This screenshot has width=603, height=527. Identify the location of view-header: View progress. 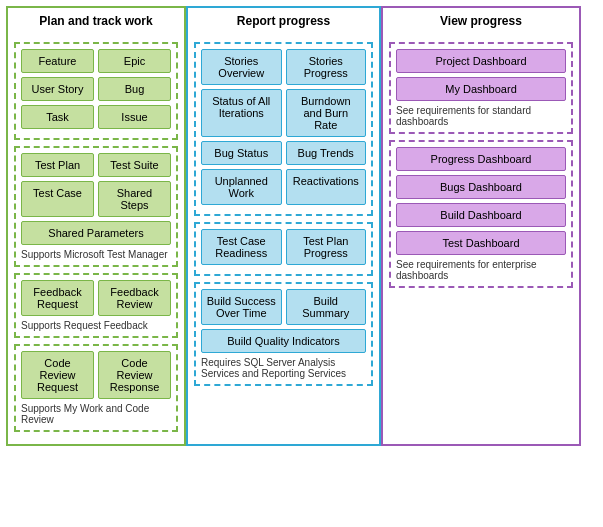
(481, 21).